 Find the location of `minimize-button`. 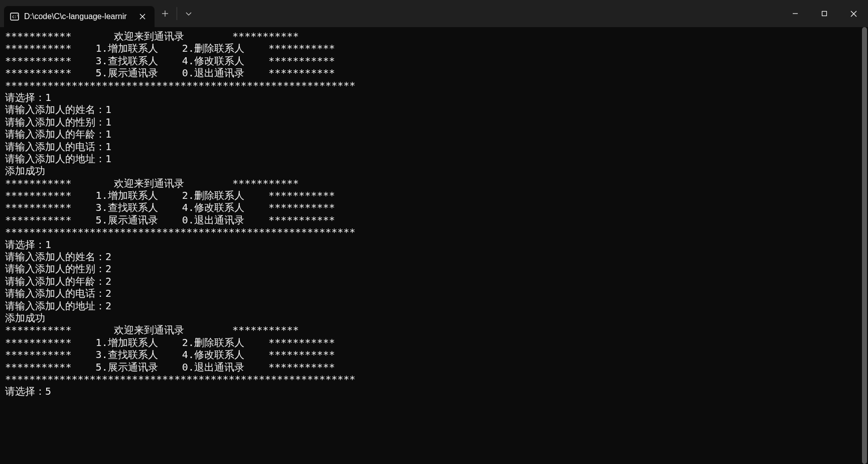

minimize-button is located at coordinates (795, 14).